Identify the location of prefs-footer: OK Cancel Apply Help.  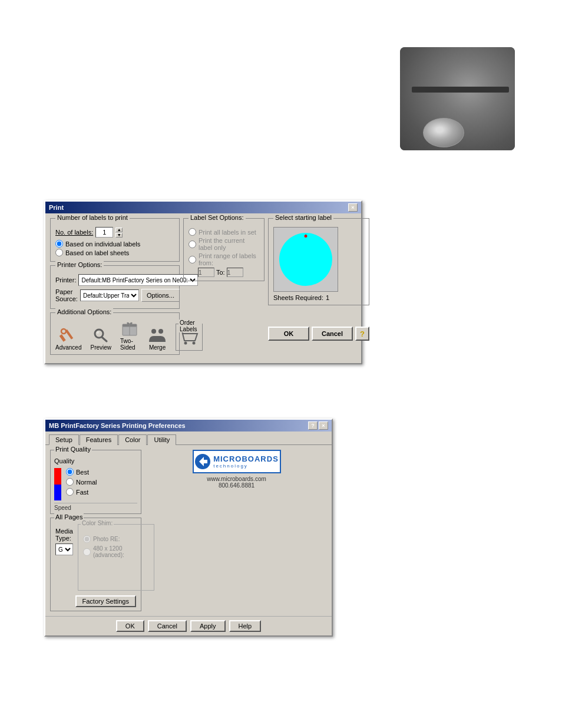
(189, 626).